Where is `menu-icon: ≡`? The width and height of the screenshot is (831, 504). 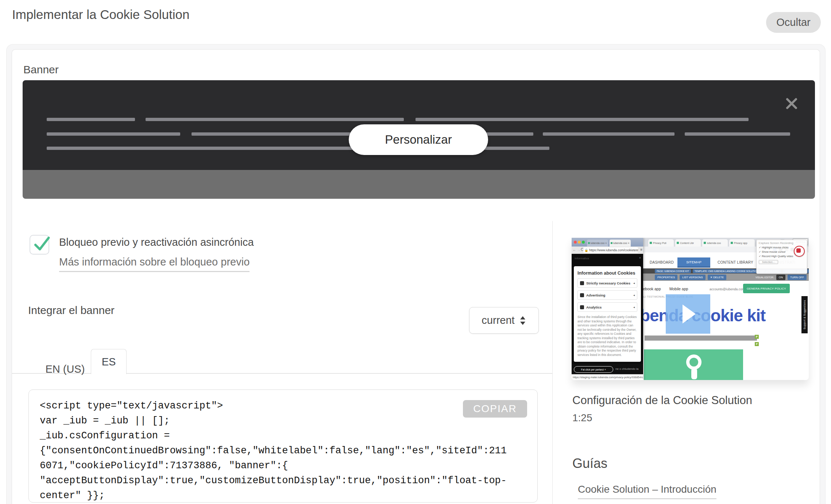 menu-icon: ≡ is located at coordinates (641, 249).